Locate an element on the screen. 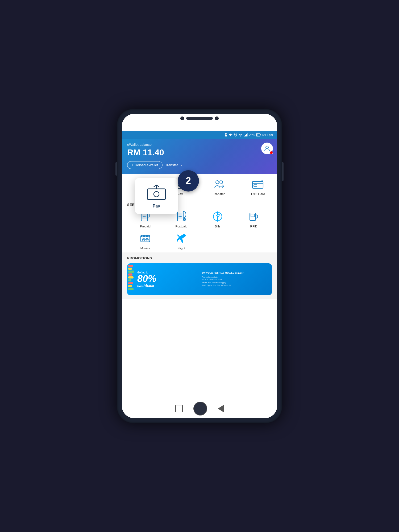 This screenshot has width=399, height=532. promo-right: ON YOUR PREPAID MOBILE CREDIT Promotion … is located at coordinates (236, 279).